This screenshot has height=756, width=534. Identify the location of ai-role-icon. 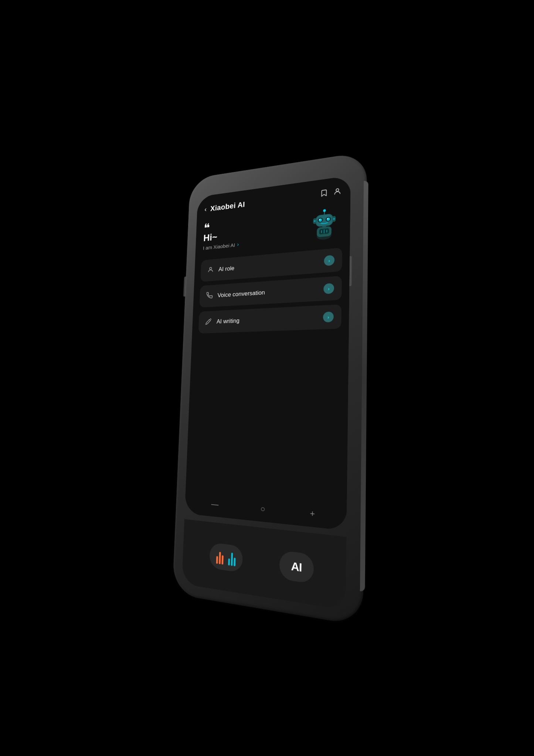
(210, 270).